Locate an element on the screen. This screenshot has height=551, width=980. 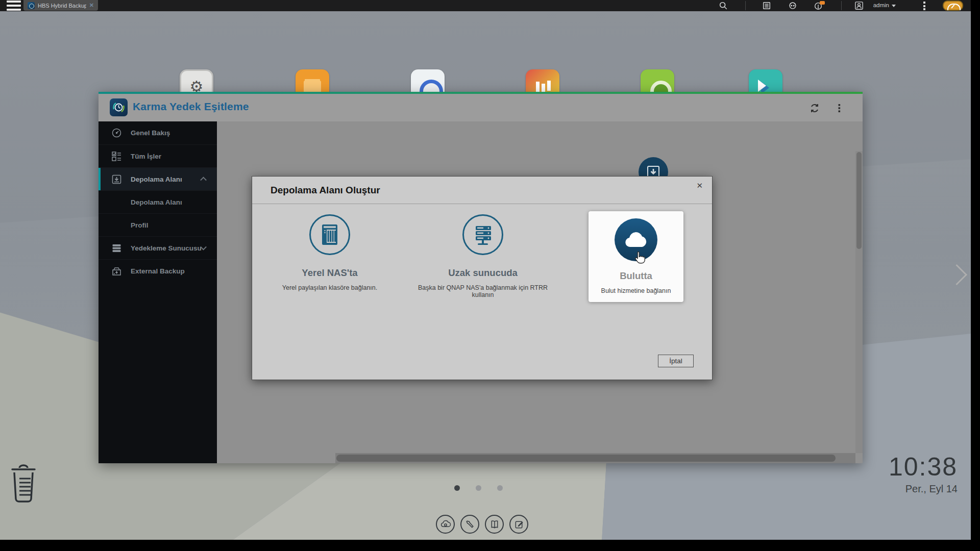
option-subtitle: Bulut hizmetine bağlanın is located at coordinates (636, 291).